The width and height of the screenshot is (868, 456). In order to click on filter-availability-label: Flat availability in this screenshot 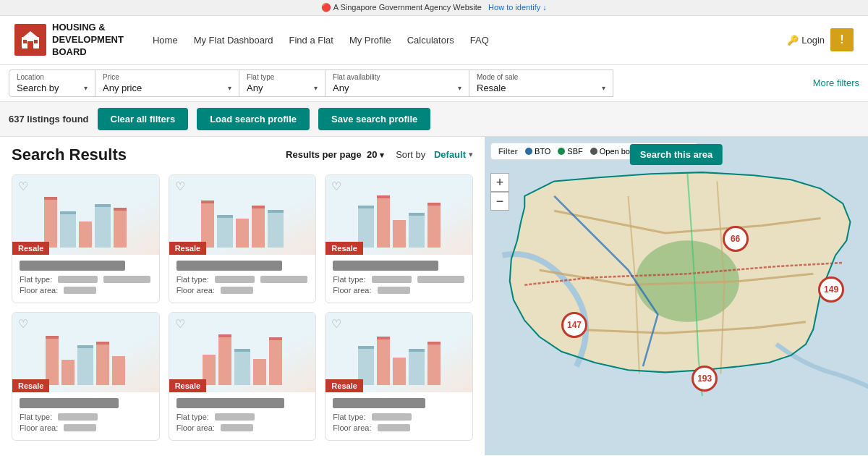, I will do `click(397, 77)`.